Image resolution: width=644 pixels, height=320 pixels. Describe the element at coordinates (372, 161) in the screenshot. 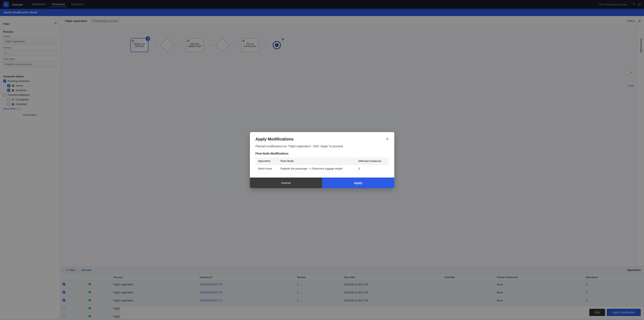

I see `mod-col-affected: Affected instances` at that location.